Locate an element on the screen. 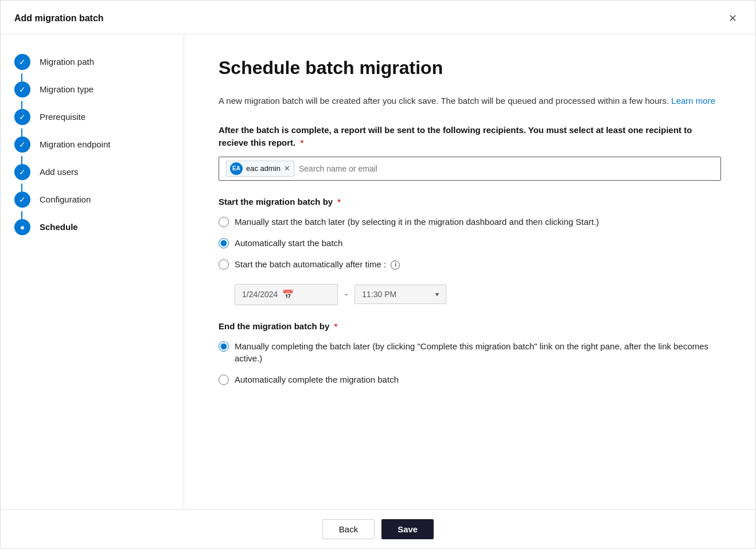 The height and width of the screenshot is (549, 756). auto-start-label: Automatically start the batch is located at coordinates (289, 243).